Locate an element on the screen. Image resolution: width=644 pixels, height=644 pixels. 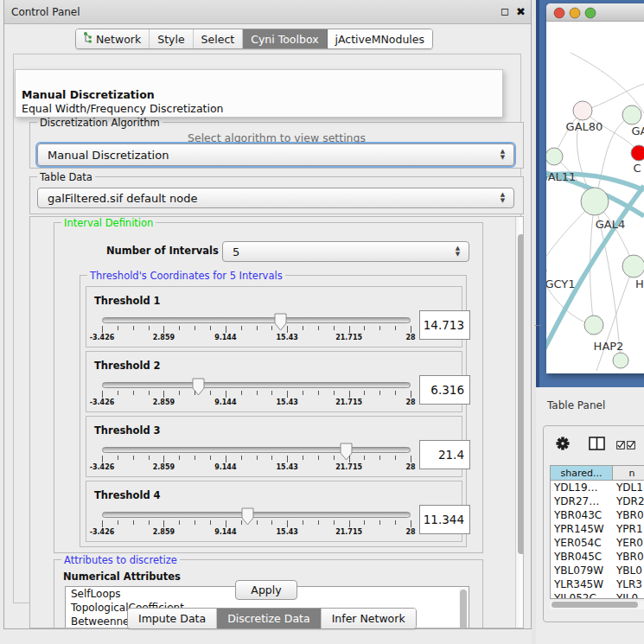
panel-tabs: NetworkStyleSelectCyni ToolboxjActiveMNo… is located at coordinates (254, 39).